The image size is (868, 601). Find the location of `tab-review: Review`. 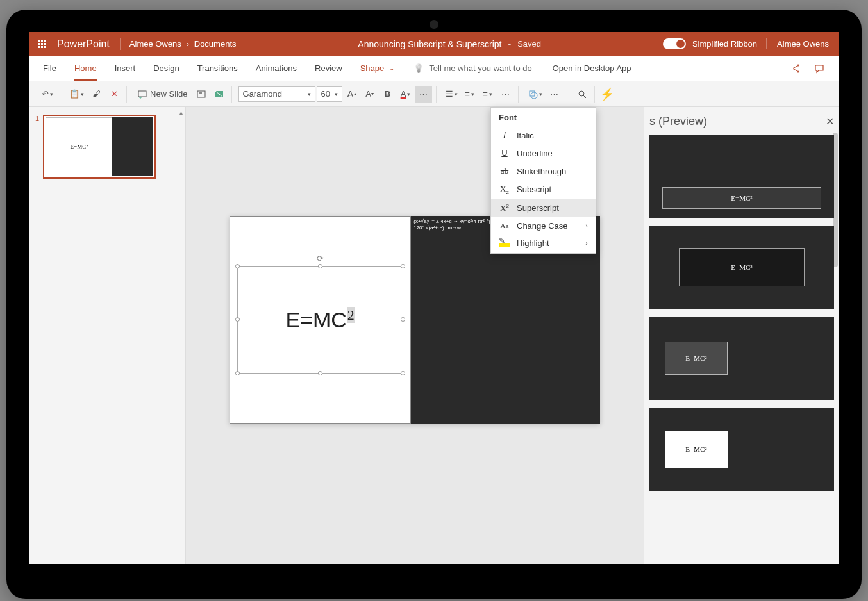

tab-review: Review is located at coordinates (328, 68).